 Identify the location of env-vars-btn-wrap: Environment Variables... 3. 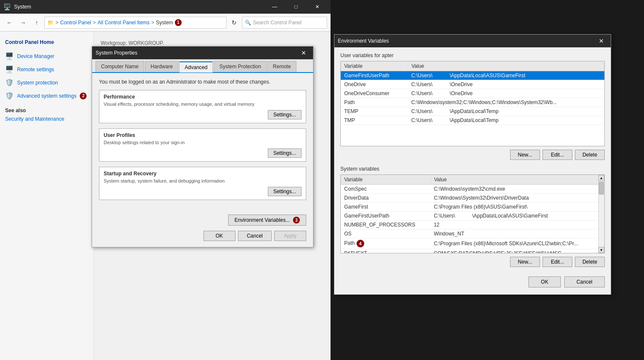
(203, 219).